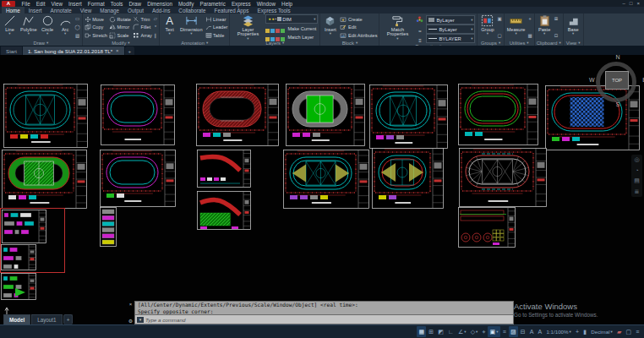 The width and height of the screenshot is (644, 338). I want to click on drawing-sheet-s14, so click(503, 177).